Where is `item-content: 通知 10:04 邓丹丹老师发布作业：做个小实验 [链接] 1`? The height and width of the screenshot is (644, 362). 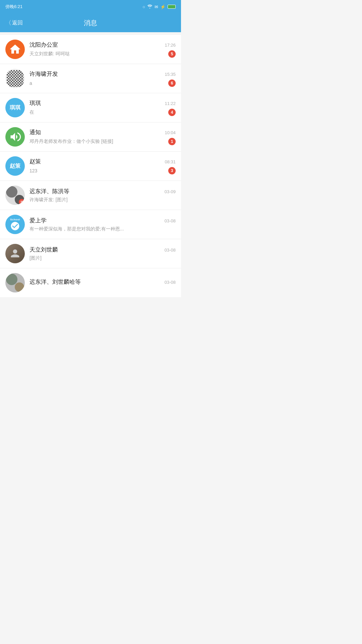 item-content: 通知 10:04 邓丹丹老师发布作业：做个小实验 [链接] 1 is located at coordinates (103, 137).